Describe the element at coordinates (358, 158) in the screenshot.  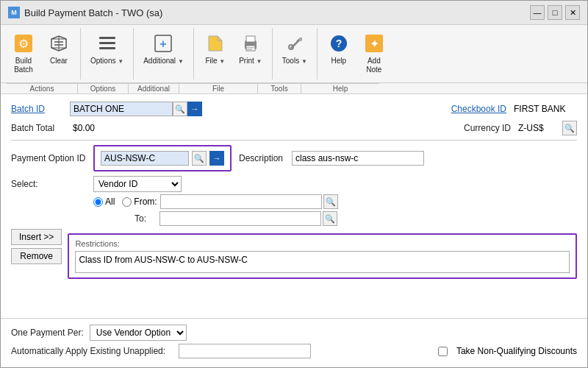
I see `description-input` at that location.